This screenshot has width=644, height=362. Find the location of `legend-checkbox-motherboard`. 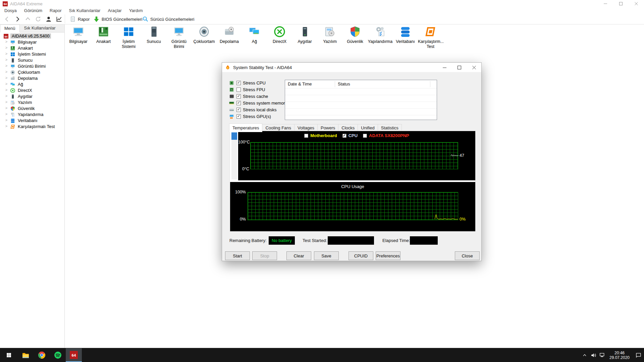

legend-checkbox-motherboard is located at coordinates (306, 136).